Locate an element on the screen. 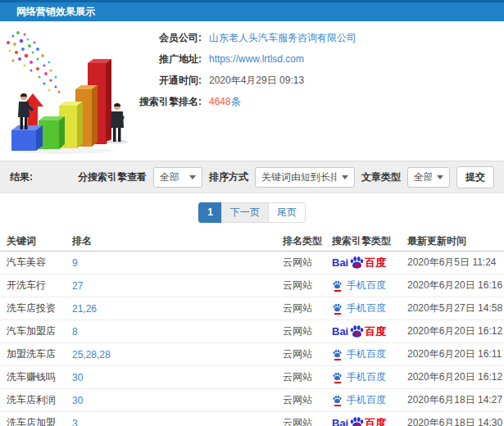 This screenshot has height=426, width=504. sort-select: 关键词由短到长排序 is located at coordinates (305, 177).